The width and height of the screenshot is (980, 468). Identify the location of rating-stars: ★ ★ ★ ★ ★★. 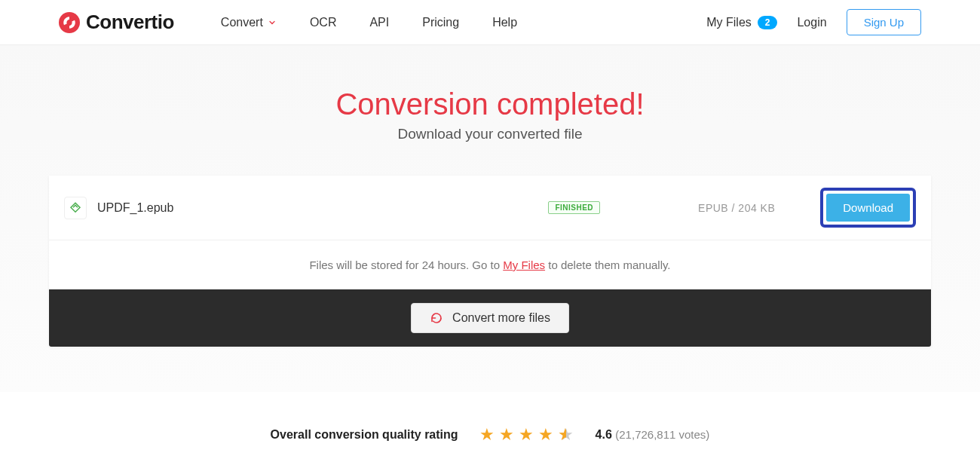
(527, 435).